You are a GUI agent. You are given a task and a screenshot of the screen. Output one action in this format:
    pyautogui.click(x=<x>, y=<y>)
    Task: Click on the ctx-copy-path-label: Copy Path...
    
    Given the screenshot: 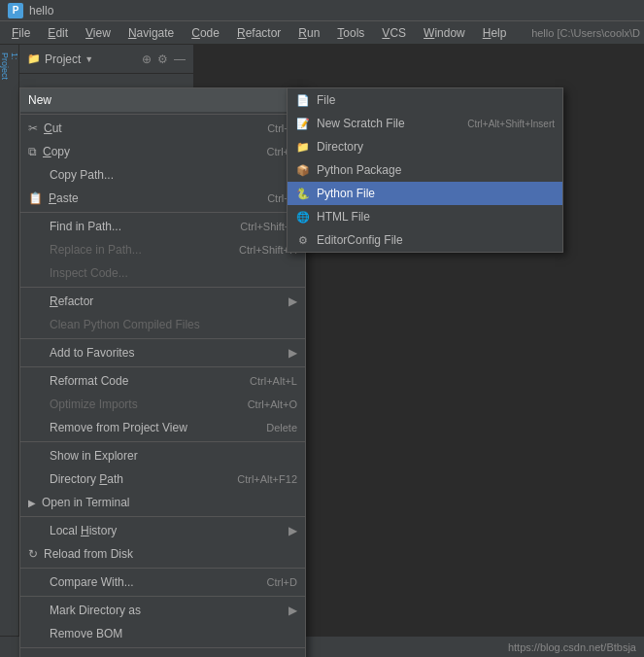 What is the action you would take?
    pyautogui.click(x=173, y=175)
    